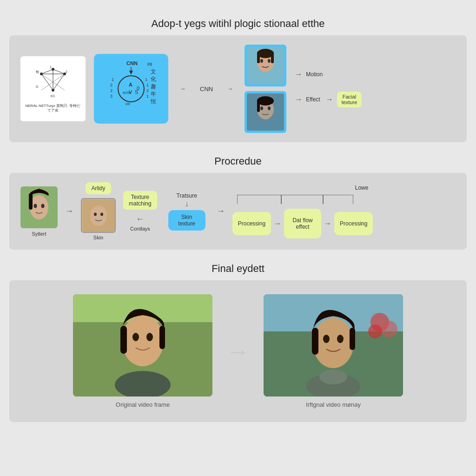 The image size is (476, 476). Describe the element at coordinates (53, 89) in the screenshot. I see `neural-net-box: 韧 2 1 KC G NERAL NETTuryz 菜狗只. 专柿だてア矣` at that location.